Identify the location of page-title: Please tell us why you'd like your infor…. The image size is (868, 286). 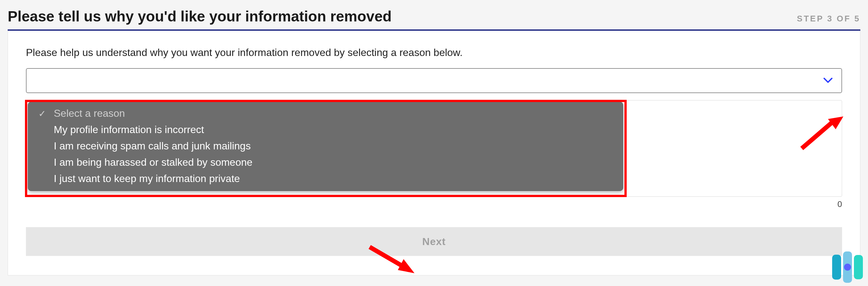
(200, 16).